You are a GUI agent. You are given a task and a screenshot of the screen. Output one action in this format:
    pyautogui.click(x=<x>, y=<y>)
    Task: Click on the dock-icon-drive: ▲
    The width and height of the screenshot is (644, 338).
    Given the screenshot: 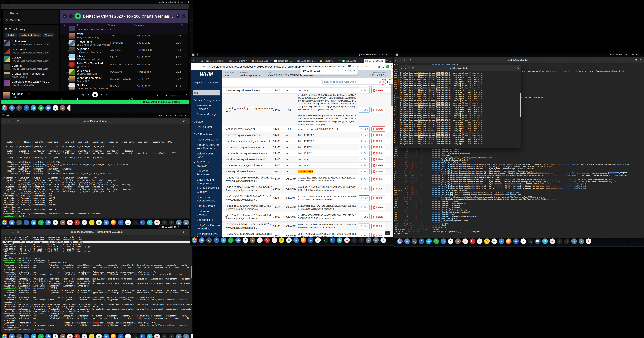 What is the action you would take?
    pyautogui.click(x=318, y=240)
    